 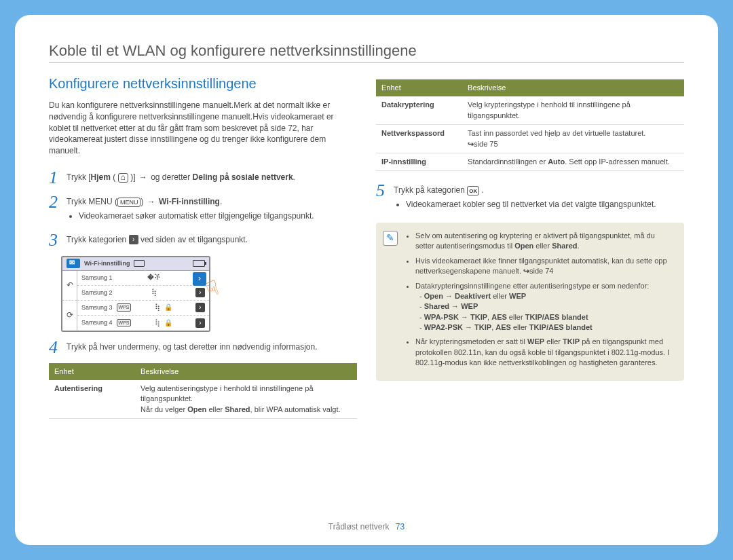 I want to click on menu-icon: MENU, so click(x=129, y=202).